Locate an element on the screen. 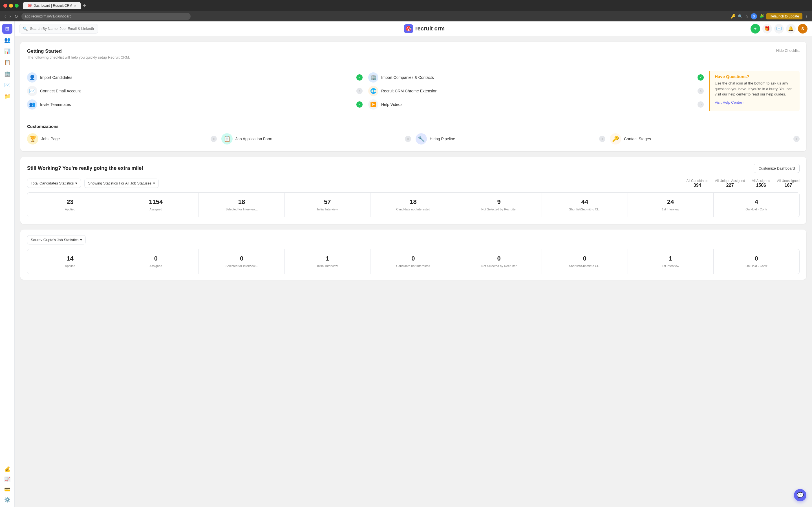  job-stats-filter: Saurav Gupta's Job Statistics ▾ is located at coordinates (413, 240).